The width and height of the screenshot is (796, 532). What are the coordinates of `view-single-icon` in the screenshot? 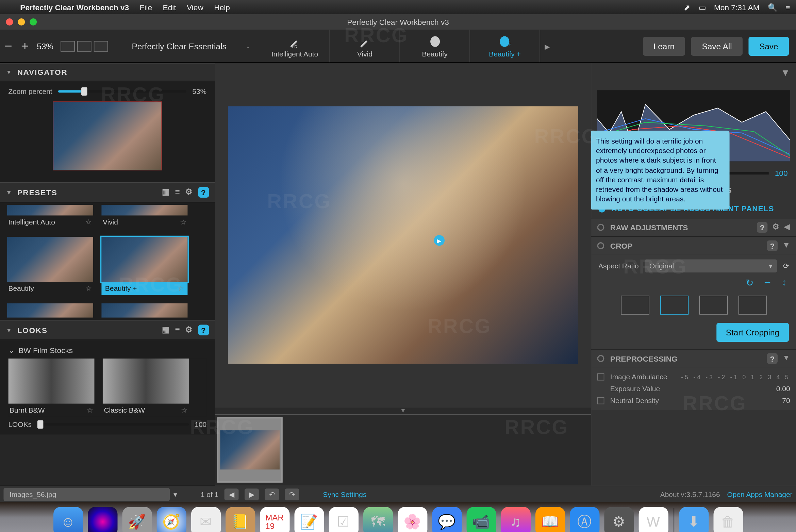 It's located at (68, 46).